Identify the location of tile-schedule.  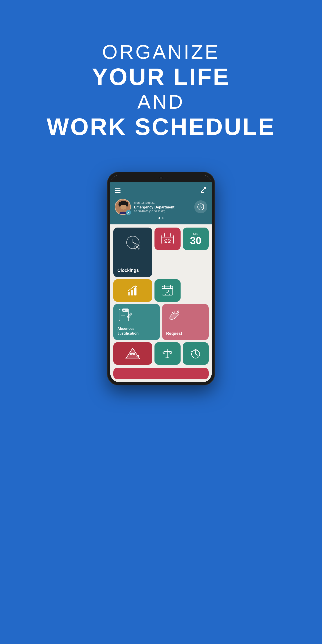
(168, 290).